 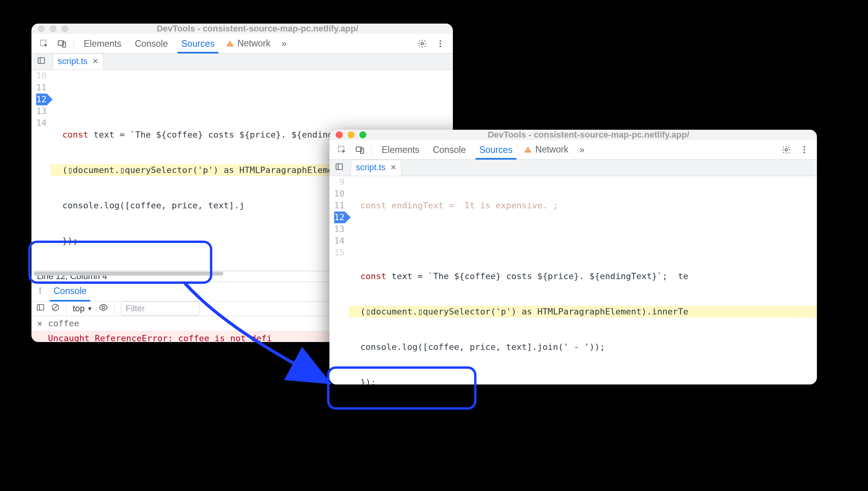 What do you see at coordinates (583, 276) in the screenshot?
I see `code-line: const text = `The ${coffee} costs ${pric…` at bounding box center [583, 276].